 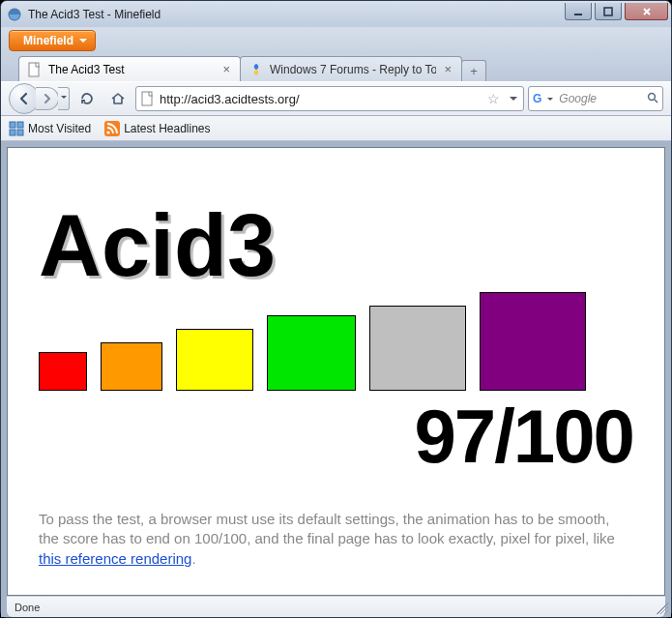 I want to click on resize-grip, so click(x=662, y=608).